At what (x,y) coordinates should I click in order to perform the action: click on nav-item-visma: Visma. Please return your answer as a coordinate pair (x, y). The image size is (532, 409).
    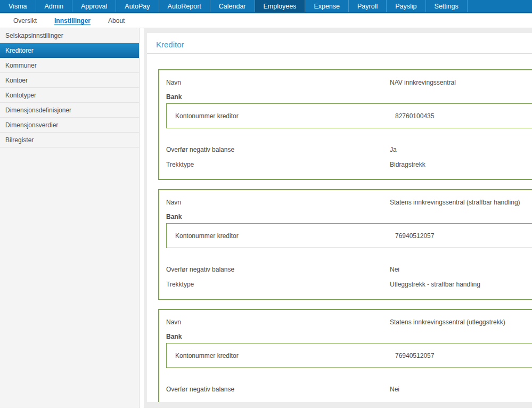
    Looking at the image, I should click on (18, 6).